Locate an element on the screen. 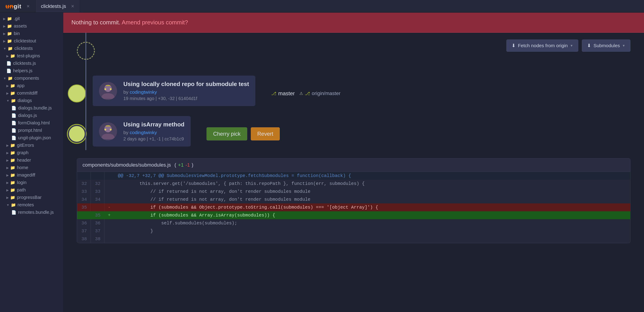 The width and height of the screenshot is (644, 312). sidebar-item-header: ▶ 📁 header is located at coordinates (32, 160).